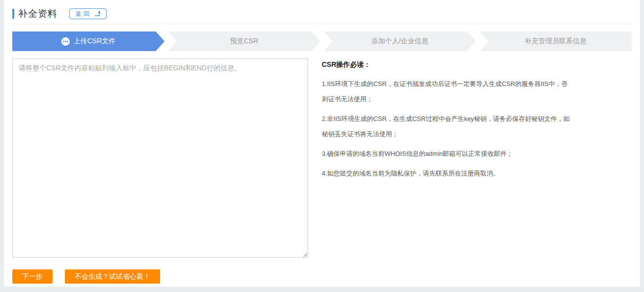 The width and height of the screenshot is (644, 292). I want to click on return-arrow-icon, so click(98, 14).